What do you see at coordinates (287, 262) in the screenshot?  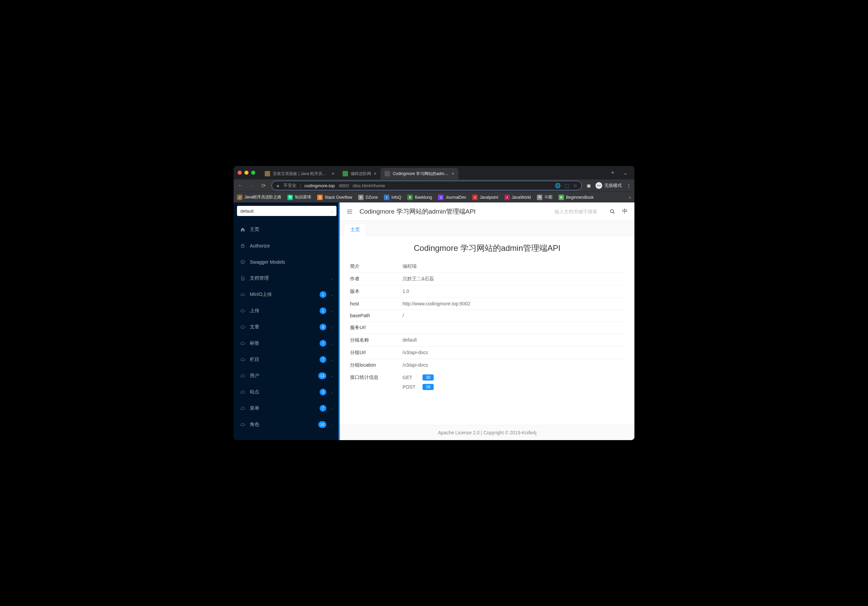 I see `sidebar-item: Swagger Models` at bounding box center [287, 262].